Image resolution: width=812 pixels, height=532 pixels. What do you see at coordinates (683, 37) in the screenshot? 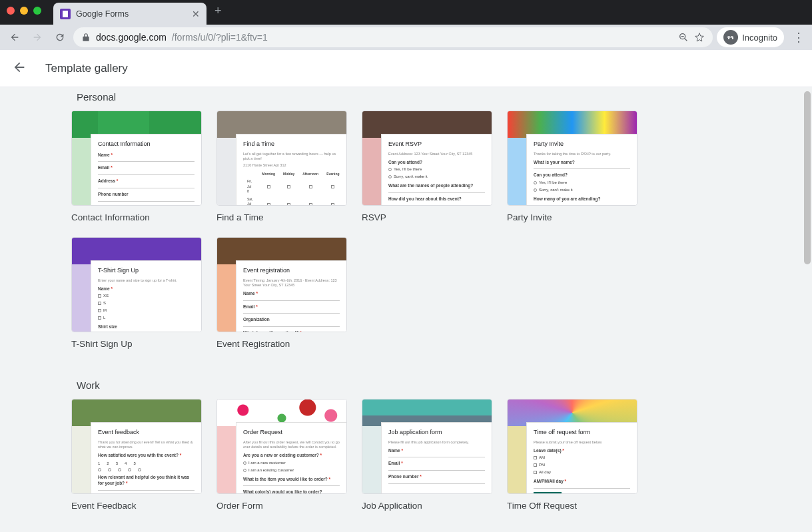
I see `zoom-icon` at bounding box center [683, 37].